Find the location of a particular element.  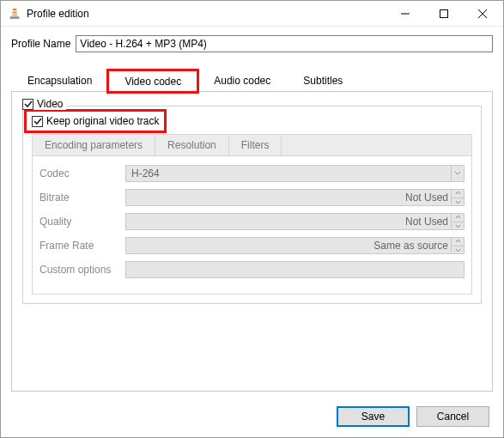

bitrate-label: Bitrate is located at coordinates (82, 198).